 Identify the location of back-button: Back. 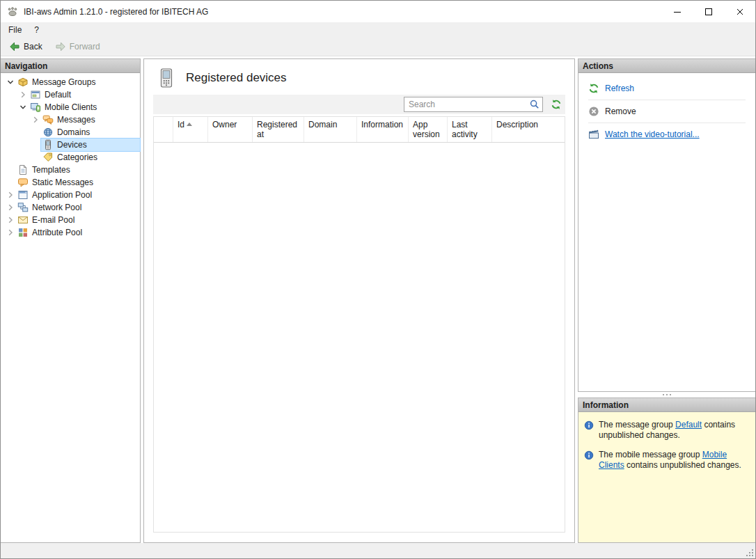
(26, 47).